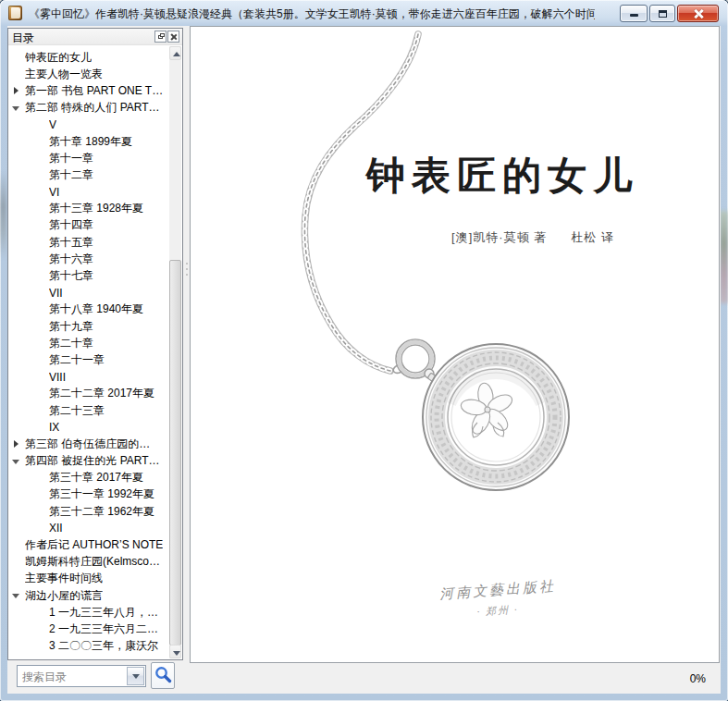  What do you see at coordinates (89, 511) in the screenshot?
I see `toc-item: 第三十二章 1962年夏` at bounding box center [89, 511].